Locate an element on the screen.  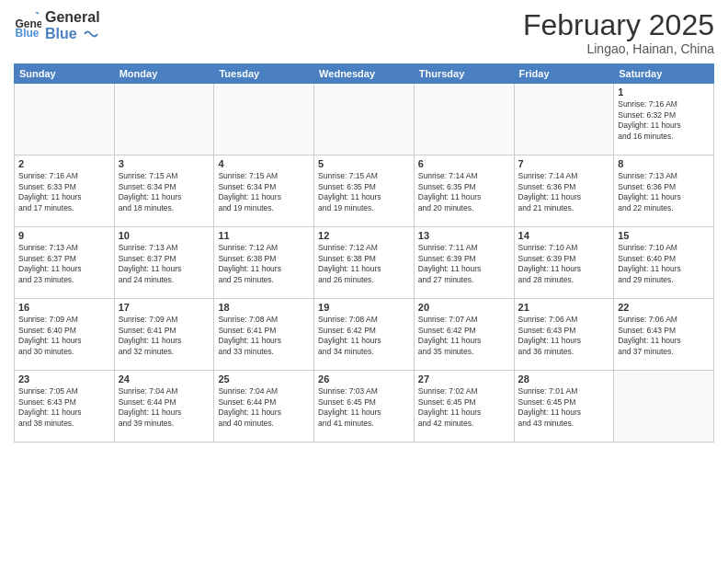
day-number: 28 is located at coordinates (564, 379).